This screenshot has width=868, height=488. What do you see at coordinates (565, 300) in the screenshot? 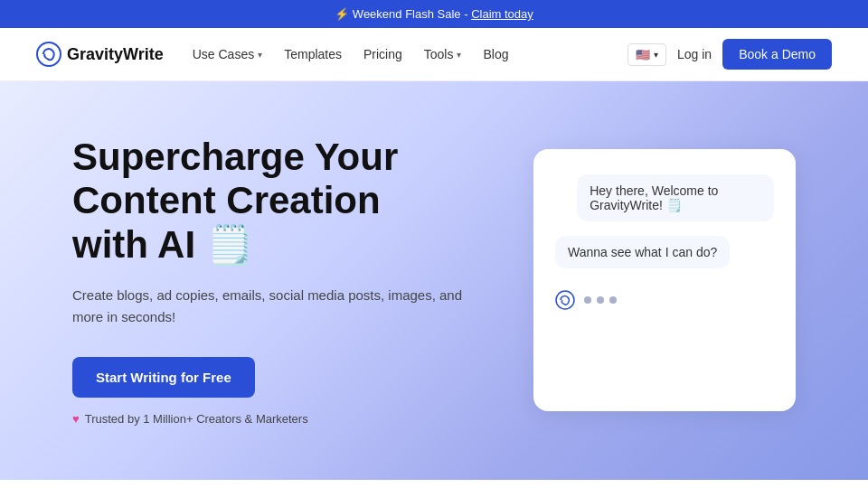
I see `typing-logo-icon` at bounding box center [565, 300].